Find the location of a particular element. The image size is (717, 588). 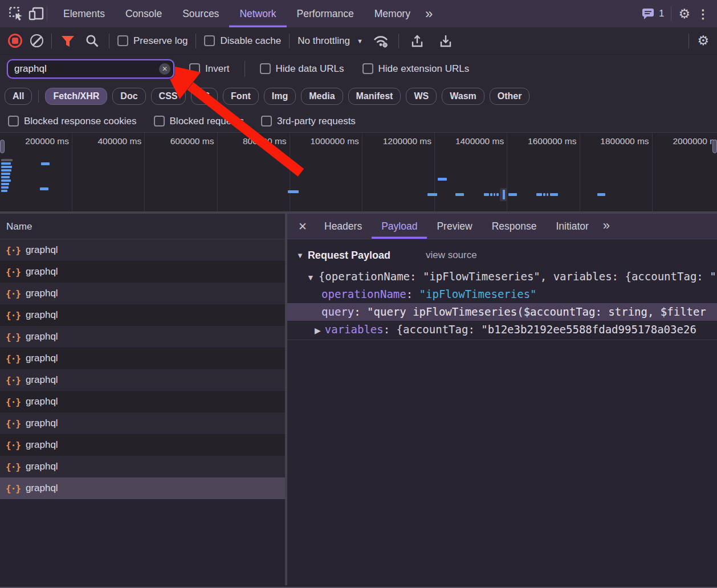

type-chip-js: JS is located at coordinates (205, 96).